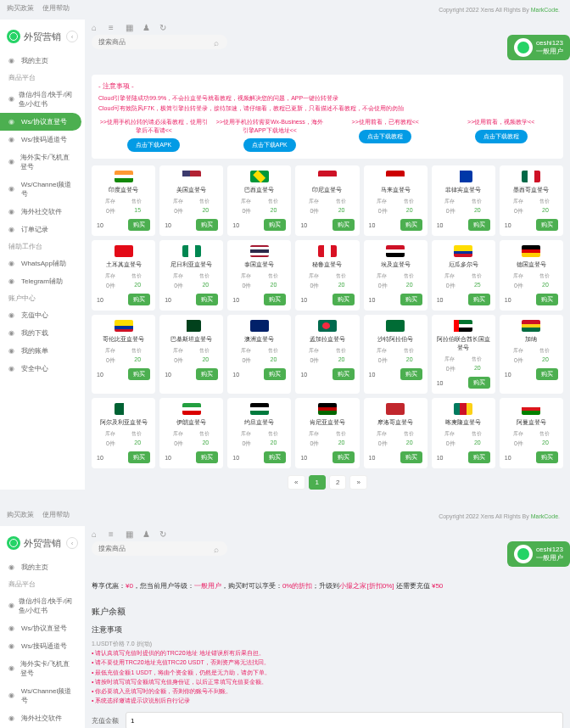 Image resolution: width=570 pixels, height=728 pixels. Describe the element at coordinates (42, 263) in the screenshot. I see `nav-item: ◉WhatsApp辅助` at that location.